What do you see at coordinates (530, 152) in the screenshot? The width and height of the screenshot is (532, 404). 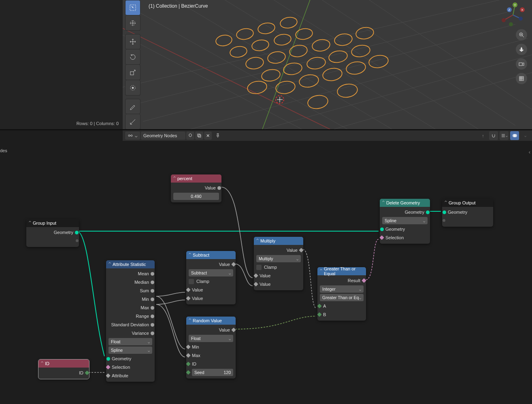 I see `sidebar-toggle-icon: ‹` at bounding box center [530, 152].